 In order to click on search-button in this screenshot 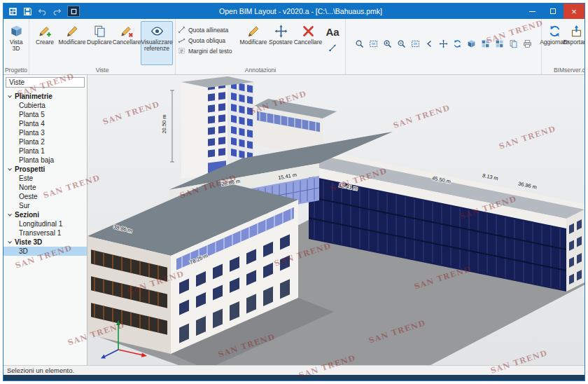, I will do `click(360, 43)`.